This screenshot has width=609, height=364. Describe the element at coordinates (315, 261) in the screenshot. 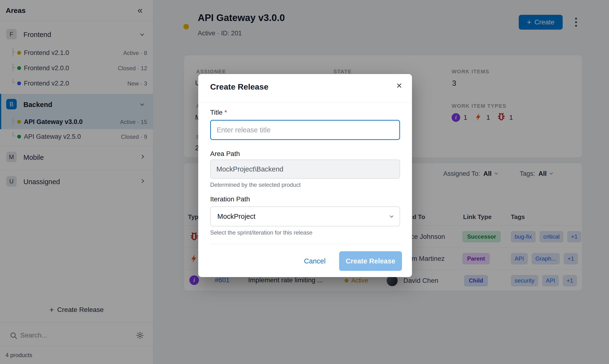

I see `cancel-button: Cancel` at that location.